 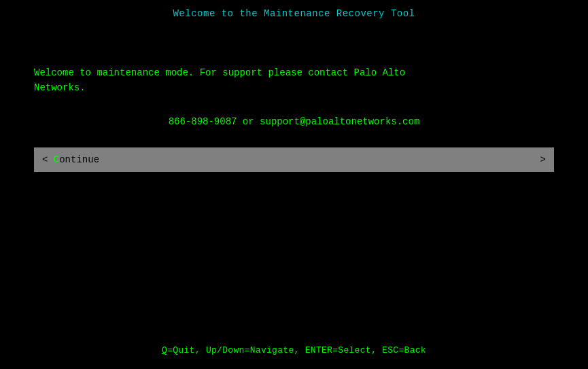 What do you see at coordinates (294, 14) in the screenshot?
I see `title-text: Welcome to the Maintenance Recovery Tool` at bounding box center [294, 14].